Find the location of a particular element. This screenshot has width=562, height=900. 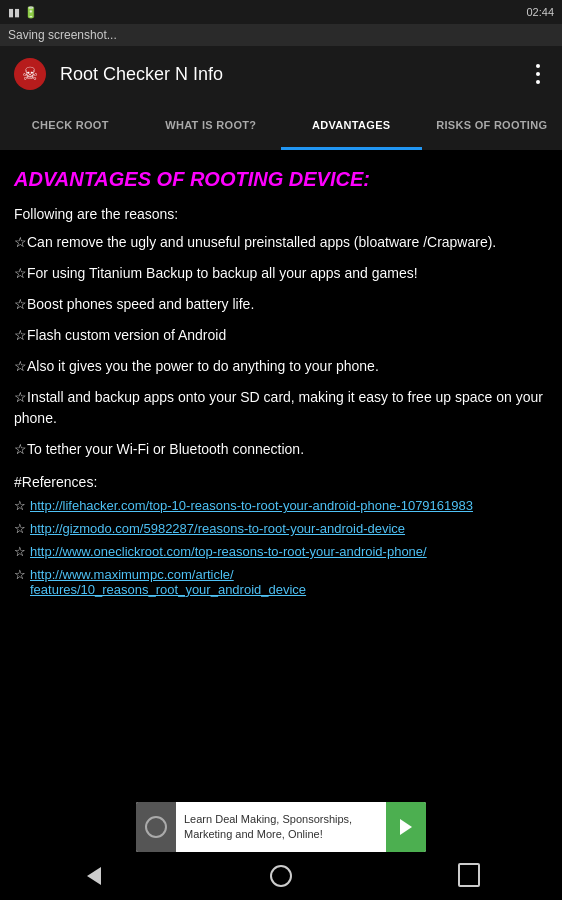

ad-arrow-button is located at coordinates (406, 827).